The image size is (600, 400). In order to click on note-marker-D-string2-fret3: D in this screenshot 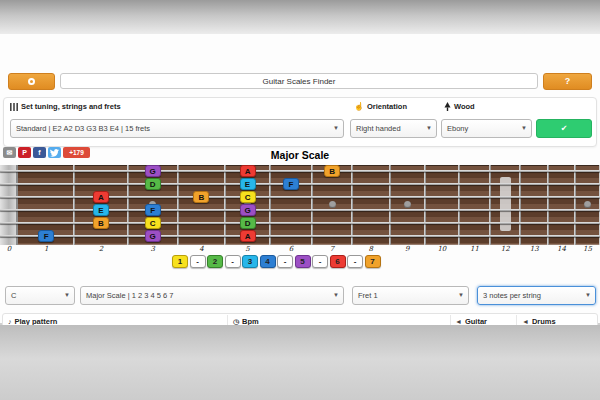, I will do `click(153, 184)`.